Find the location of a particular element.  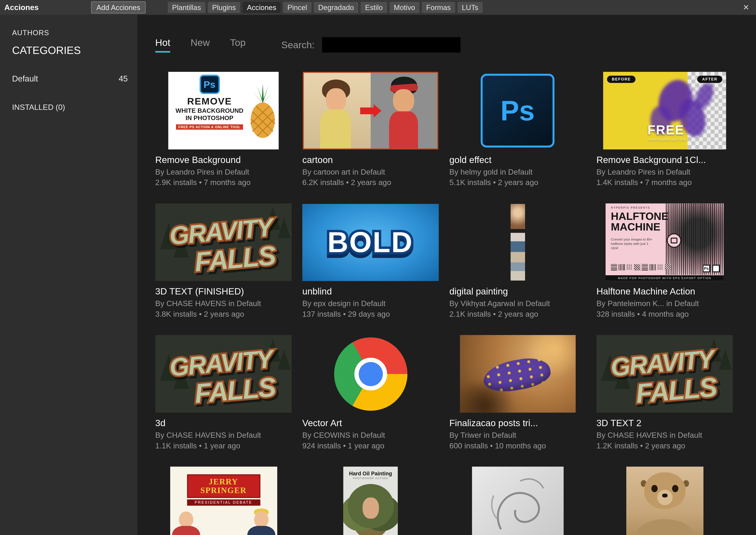

photoshop-badge-icon: Ps is located at coordinates (706, 268).